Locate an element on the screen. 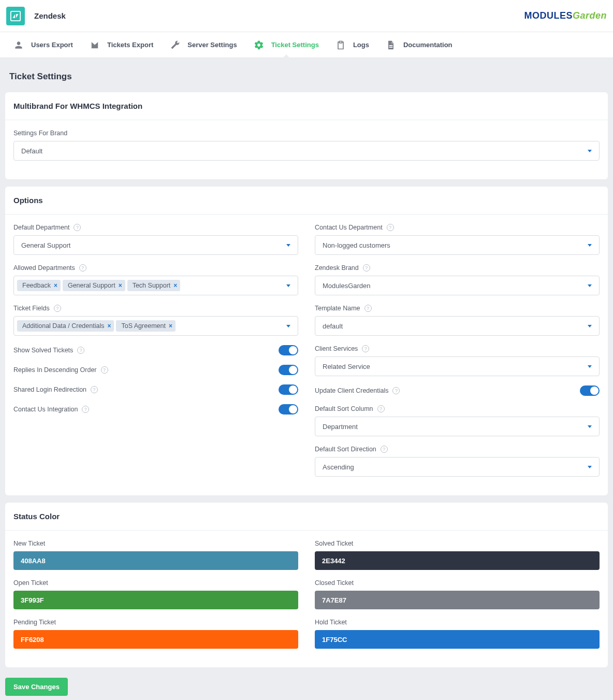 Image resolution: width=613 pixels, height=700 pixels. closed-ticket-color-input: 7A7E87 is located at coordinates (457, 600).